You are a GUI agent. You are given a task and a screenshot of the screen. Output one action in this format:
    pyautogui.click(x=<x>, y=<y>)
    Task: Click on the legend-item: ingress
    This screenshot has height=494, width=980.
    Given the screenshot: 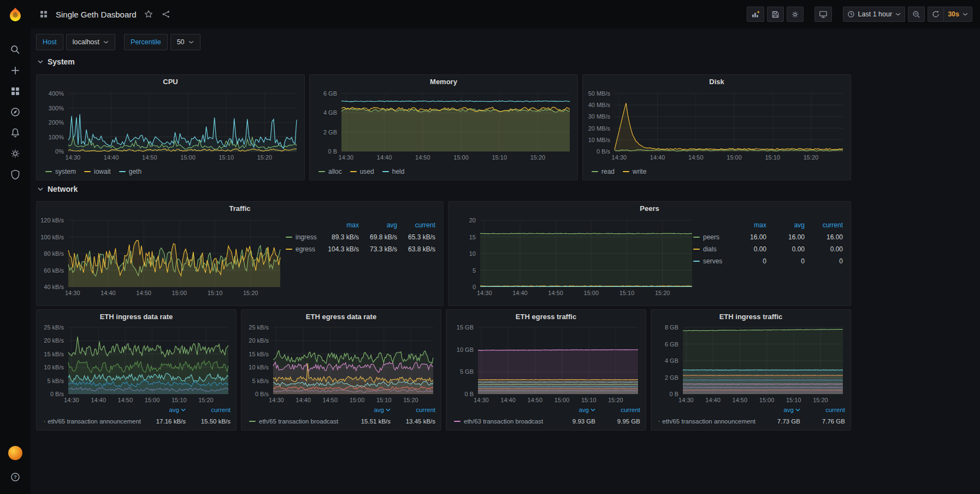 What is the action you would take?
    pyautogui.click(x=303, y=237)
    